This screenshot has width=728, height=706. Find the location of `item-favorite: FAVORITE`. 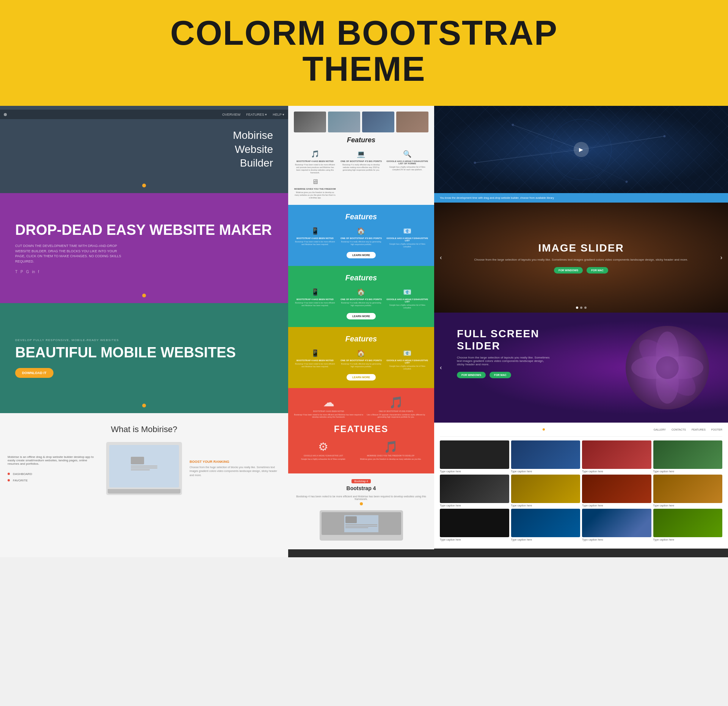

item-favorite: FAVORITE is located at coordinates (20, 480).